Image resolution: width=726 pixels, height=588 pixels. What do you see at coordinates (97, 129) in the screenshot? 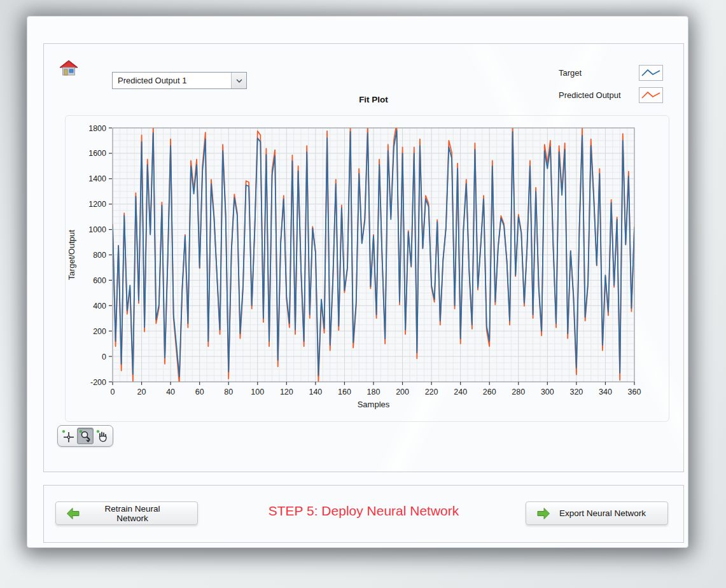
I see `svg-text: 1800` at bounding box center [97, 129].